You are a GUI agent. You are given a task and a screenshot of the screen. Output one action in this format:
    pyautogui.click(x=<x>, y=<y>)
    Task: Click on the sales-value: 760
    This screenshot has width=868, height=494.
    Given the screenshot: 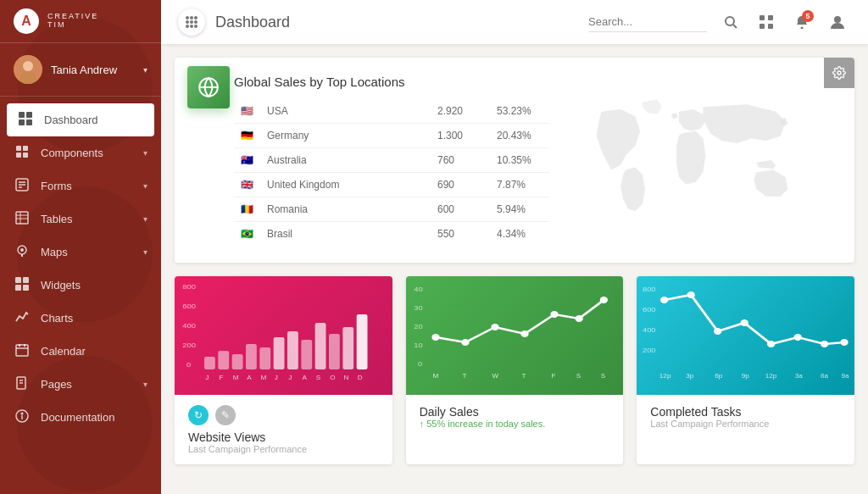 What is the action you would take?
    pyautogui.click(x=460, y=161)
    